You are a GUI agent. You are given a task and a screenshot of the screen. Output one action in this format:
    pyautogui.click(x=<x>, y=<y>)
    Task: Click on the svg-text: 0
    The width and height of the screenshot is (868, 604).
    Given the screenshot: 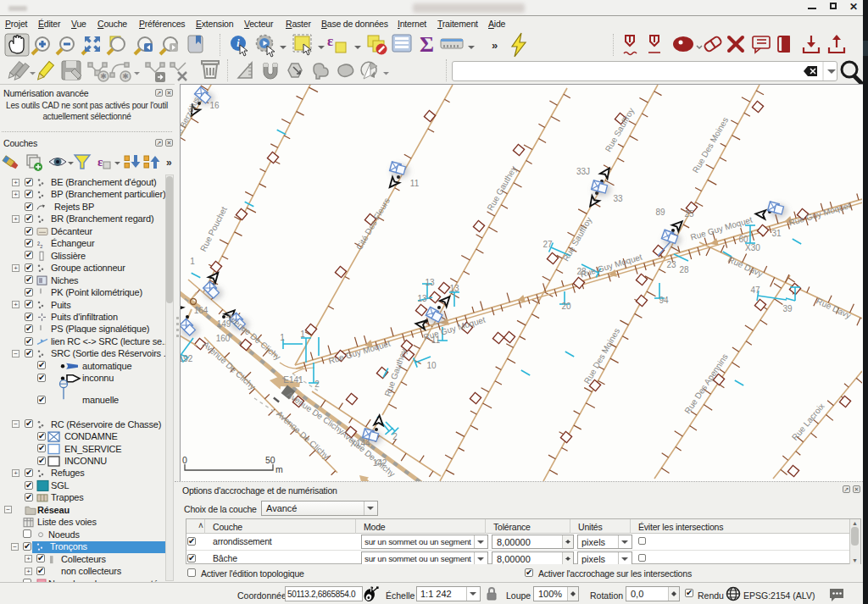 What is the action you would take?
    pyautogui.click(x=185, y=460)
    